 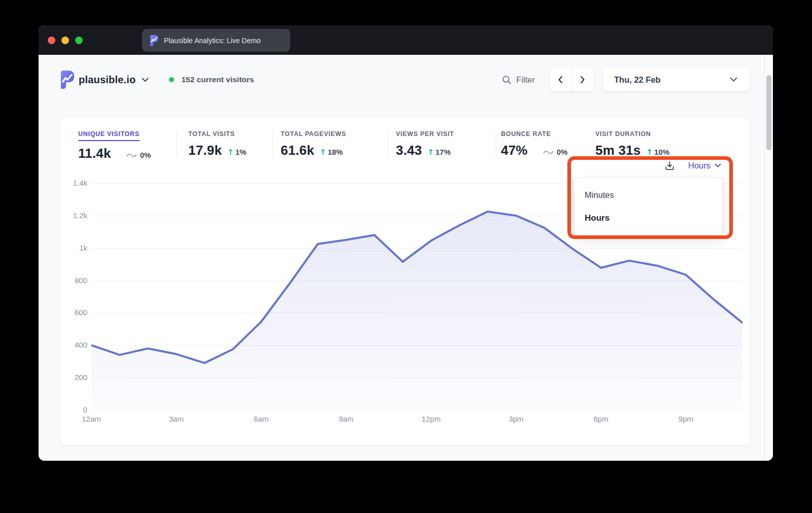 I want to click on y-tick-label: 1k, so click(x=74, y=248).